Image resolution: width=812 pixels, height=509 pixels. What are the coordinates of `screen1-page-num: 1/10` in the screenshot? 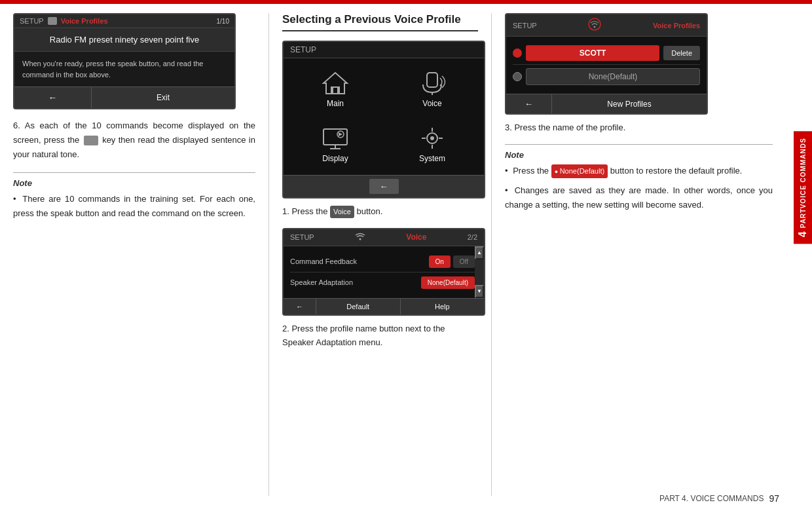 It's located at (223, 21).